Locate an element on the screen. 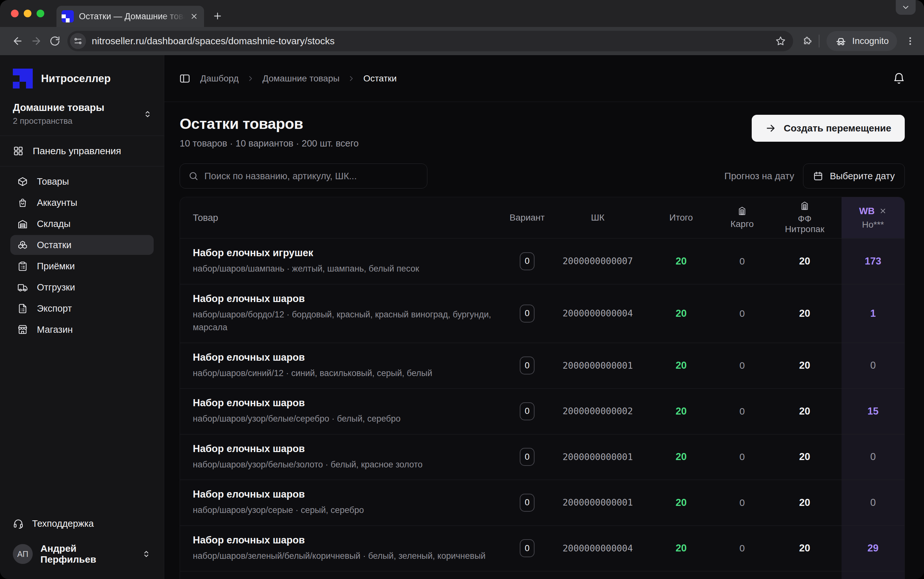  sku-cell: 2000000000002 is located at coordinates (598, 411).